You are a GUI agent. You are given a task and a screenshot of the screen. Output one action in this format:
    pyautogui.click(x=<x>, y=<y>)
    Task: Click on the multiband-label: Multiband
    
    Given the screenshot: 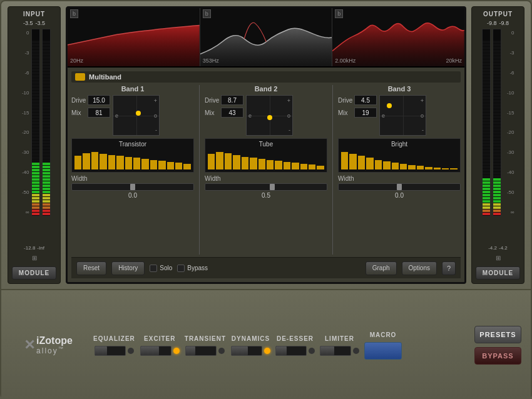 What is the action you would take?
    pyautogui.click(x=105, y=77)
    